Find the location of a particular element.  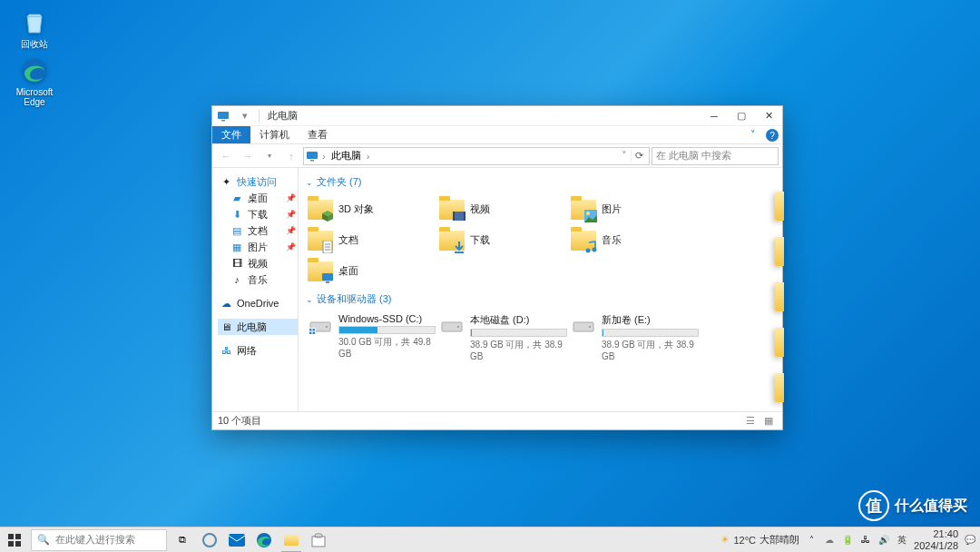

music-icon: ♪ is located at coordinates (237, 280).